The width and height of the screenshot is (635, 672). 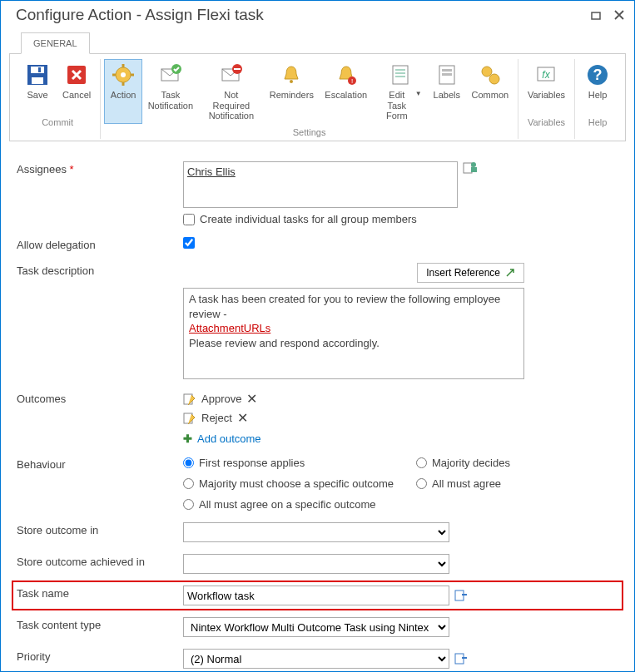 I want to click on form-icon, so click(x=400, y=75).